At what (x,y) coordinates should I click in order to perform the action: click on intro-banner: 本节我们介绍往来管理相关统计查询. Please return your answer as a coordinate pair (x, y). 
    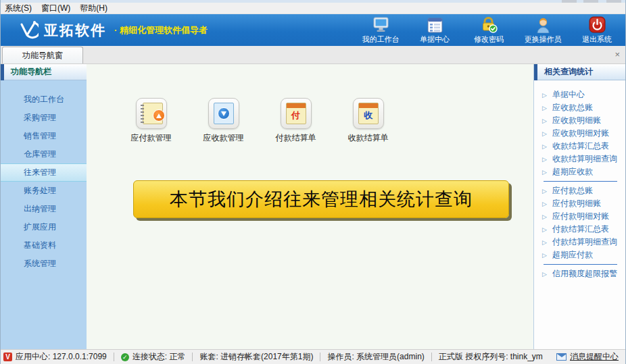
    Looking at the image, I should click on (321, 199).